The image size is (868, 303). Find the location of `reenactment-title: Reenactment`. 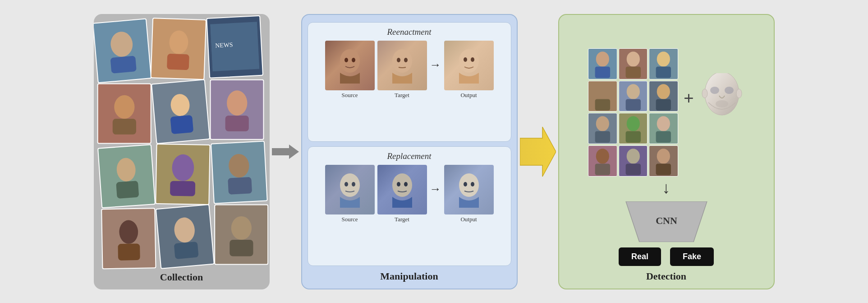

reenactment-title: Reenactment is located at coordinates (409, 32).